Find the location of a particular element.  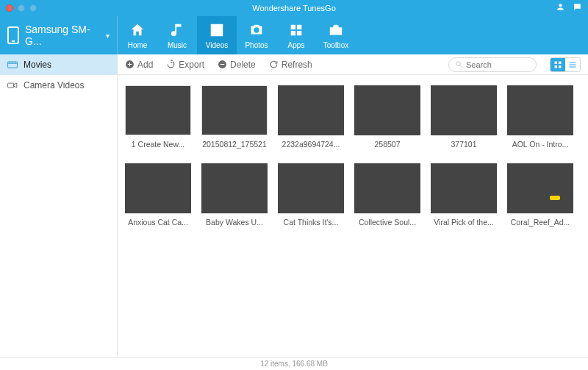

nav-music: Music is located at coordinates (177, 35).